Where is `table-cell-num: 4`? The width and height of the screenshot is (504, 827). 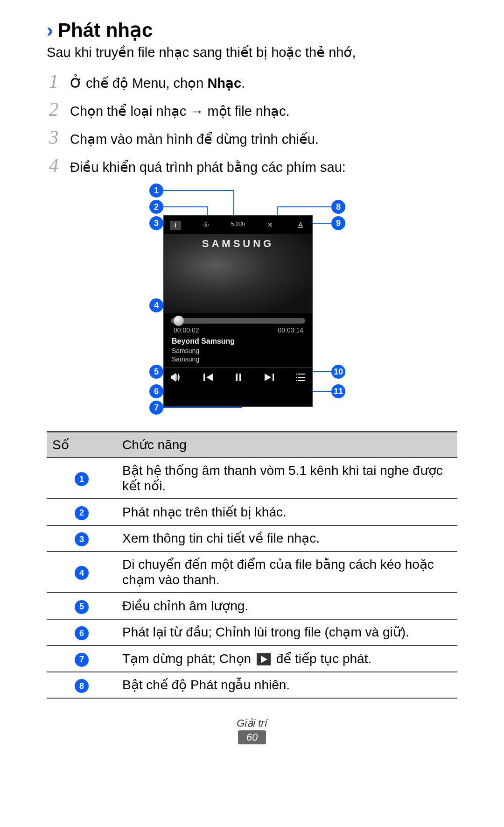
table-cell-num: 4 is located at coordinates (82, 572).